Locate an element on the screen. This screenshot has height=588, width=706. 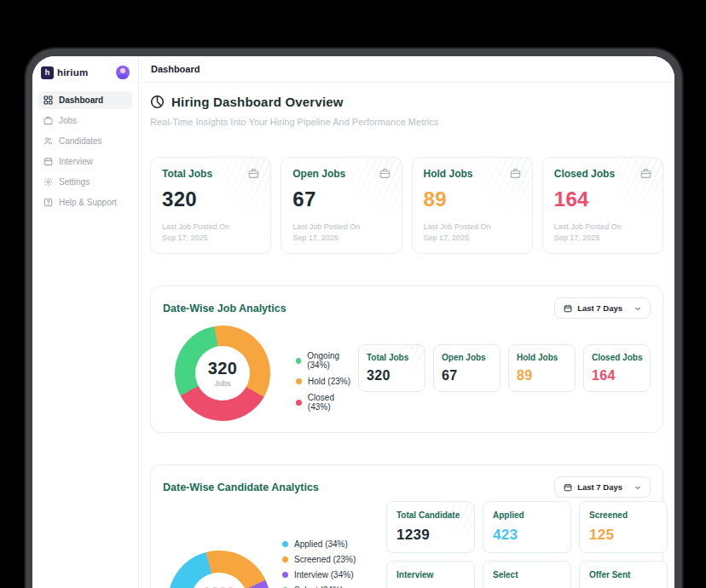
candidate-analytics-date-filter: Last 7 Days is located at coordinates (602, 487).